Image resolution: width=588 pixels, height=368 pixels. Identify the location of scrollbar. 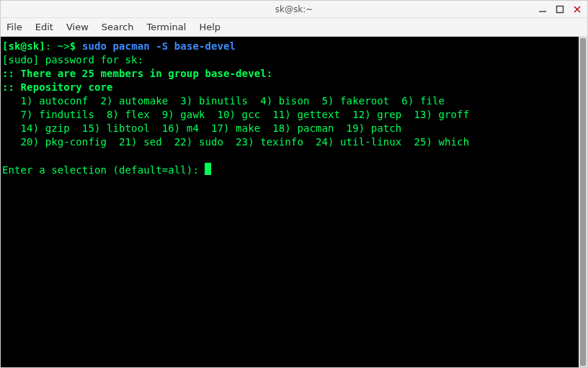
(583, 202).